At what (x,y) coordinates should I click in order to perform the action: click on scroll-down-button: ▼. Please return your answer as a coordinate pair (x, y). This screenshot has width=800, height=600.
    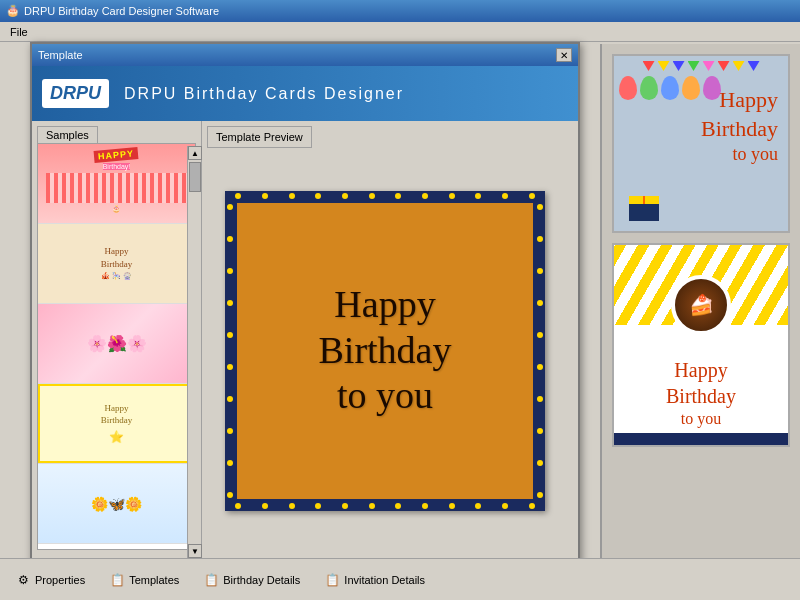
    Looking at the image, I should click on (195, 551).